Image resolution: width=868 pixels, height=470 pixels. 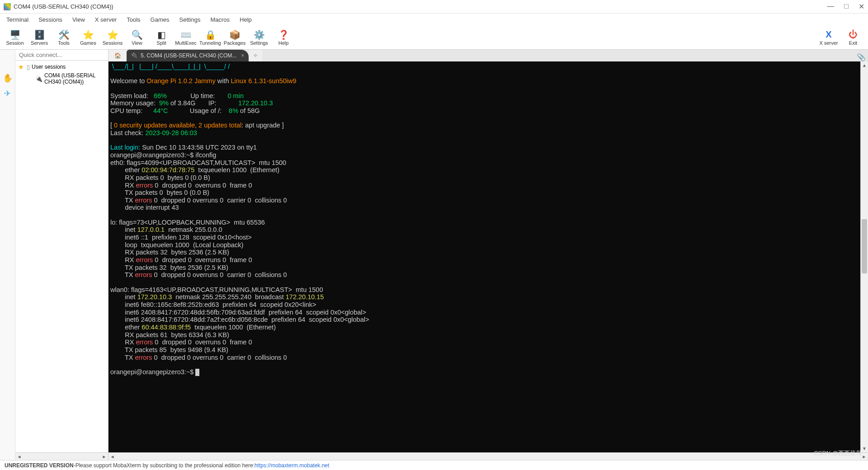 What do you see at coordinates (15, 35) in the screenshot?
I see `session-icon: 🖥️` at bounding box center [15, 35].